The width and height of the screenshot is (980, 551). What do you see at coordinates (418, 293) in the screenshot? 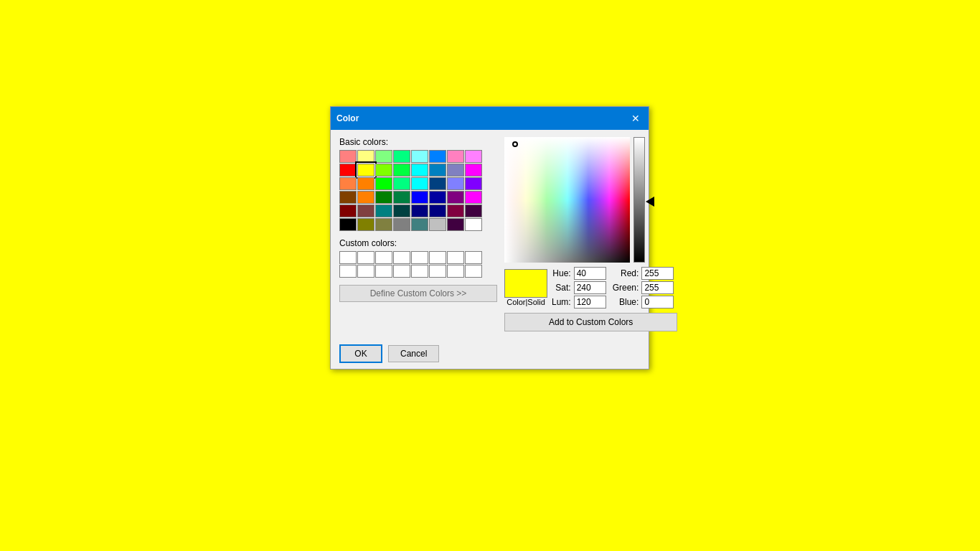
I see `define-custom-colors-button: Define Custom Colors >>` at bounding box center [418, 293].